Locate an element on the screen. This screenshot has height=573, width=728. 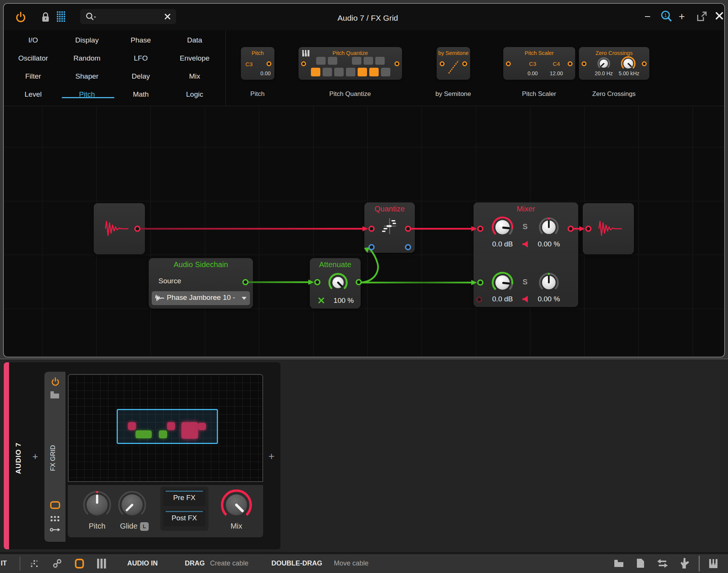
quantize-key-f is located at coordinates (351, 72).